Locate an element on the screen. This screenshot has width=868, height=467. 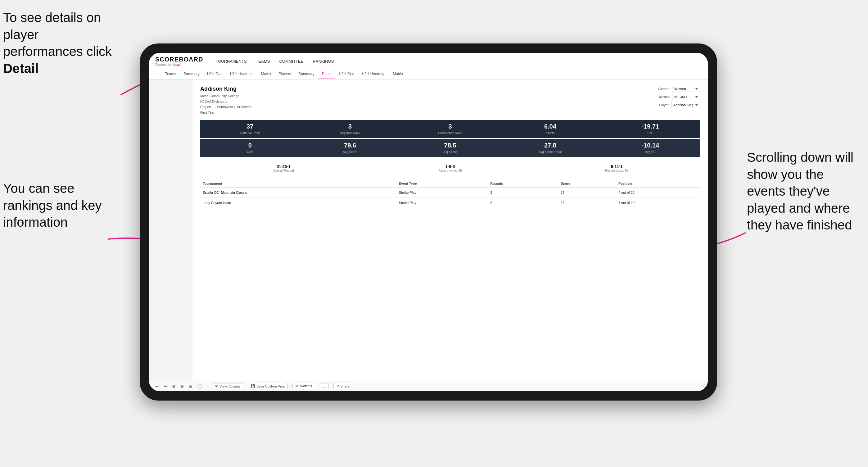
watch-button: 👁 Watch ▾ is located at coordinates (304, 386).